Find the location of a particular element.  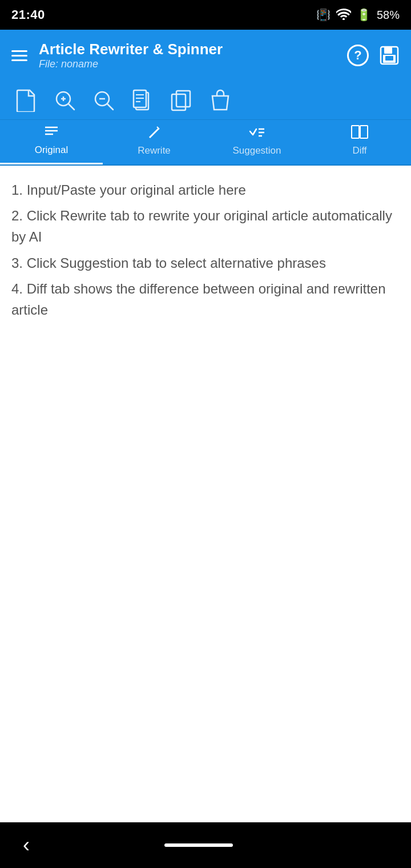

duplicate-button is located at coordinates (182, 101).